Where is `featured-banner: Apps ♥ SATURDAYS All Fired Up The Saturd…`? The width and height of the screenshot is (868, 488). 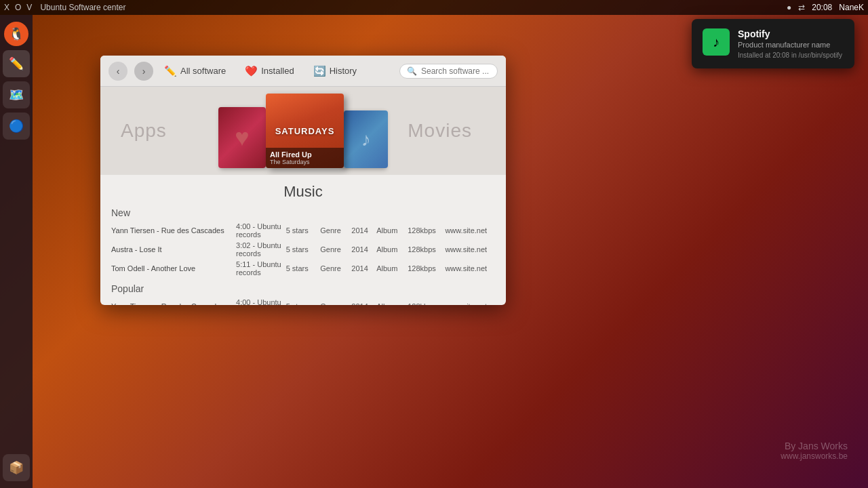 featured-banner: Apps ♥ SATURDAYS All Fired Up The Saturd… is located at coordinates (303, 131).